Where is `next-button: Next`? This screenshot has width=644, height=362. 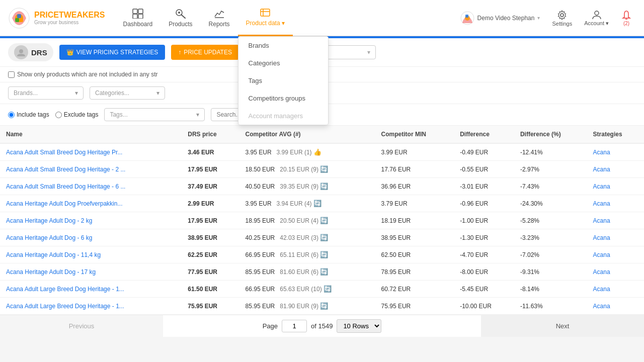
next-button: Next is located at coordinates (562, 326).